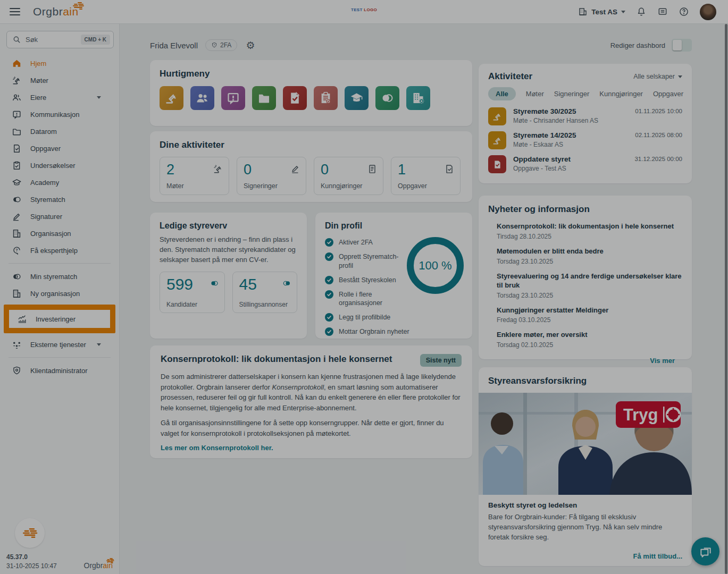 The image size is (728, 574). I want to click on edit-dashboard-toggle, so click(682, 45).